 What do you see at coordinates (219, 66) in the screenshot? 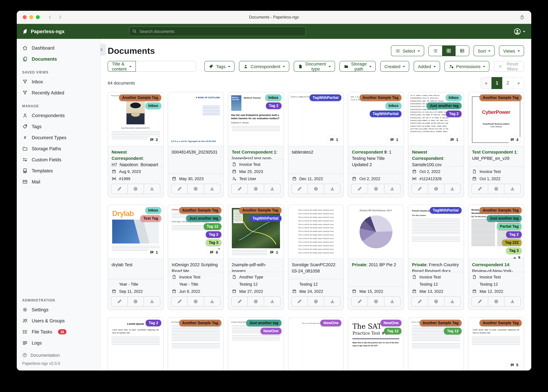
I see `filter-button-tags: Tags` at bounding box center [219, 66].